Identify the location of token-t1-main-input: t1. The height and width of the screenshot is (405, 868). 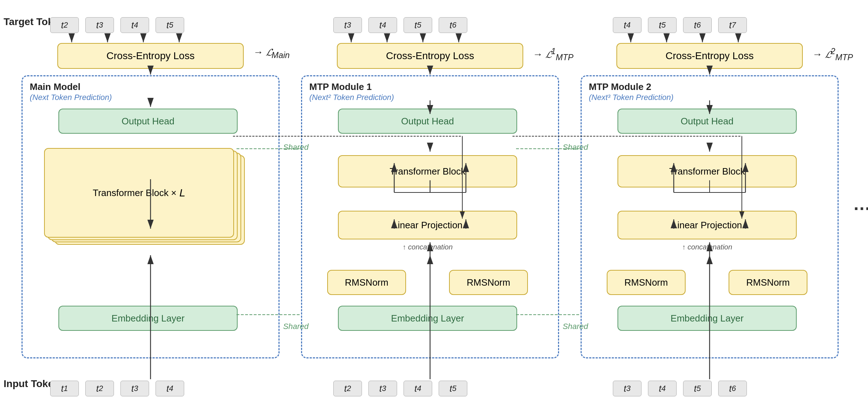
(65, 389).